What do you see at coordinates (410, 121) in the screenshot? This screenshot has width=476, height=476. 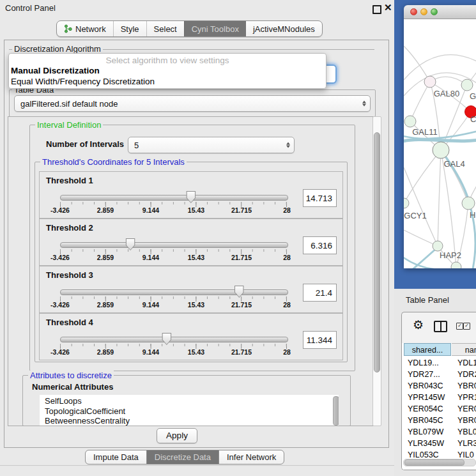 I see `node-gal11` at bounding box center [410, 121].